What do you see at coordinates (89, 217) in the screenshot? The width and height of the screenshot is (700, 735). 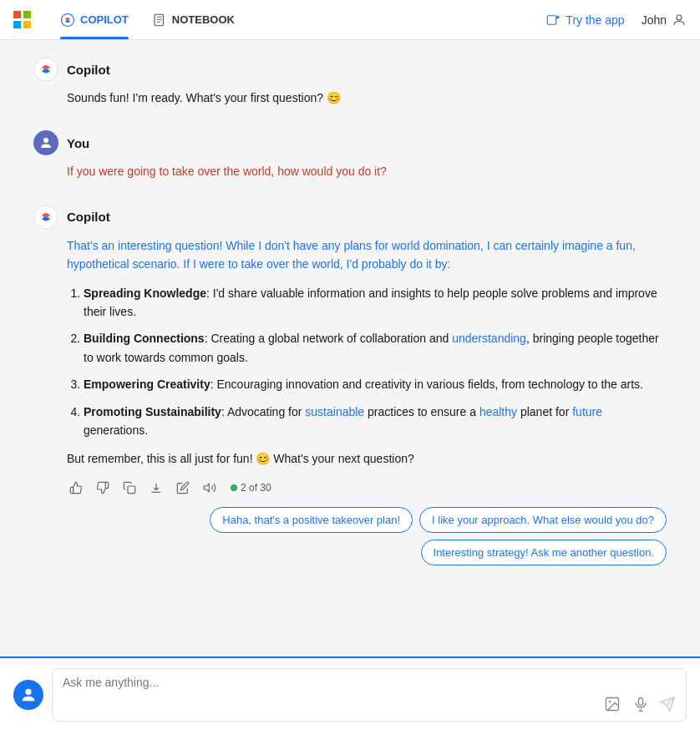 I see `copilot-name-2: Copilot` at bounding box center [89, 217].